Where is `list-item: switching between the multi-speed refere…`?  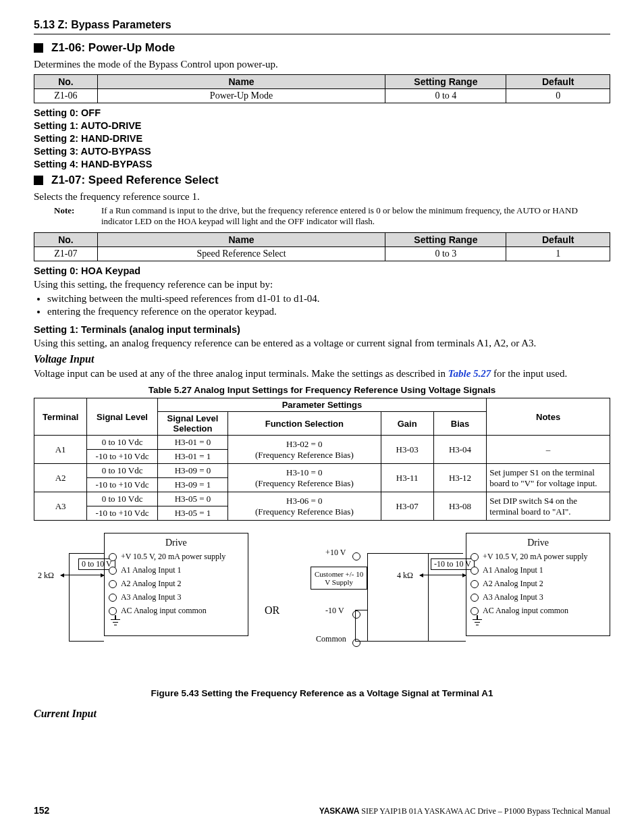 list-item: switching between the multi-speed refere… is located at coordinates (329, 298).